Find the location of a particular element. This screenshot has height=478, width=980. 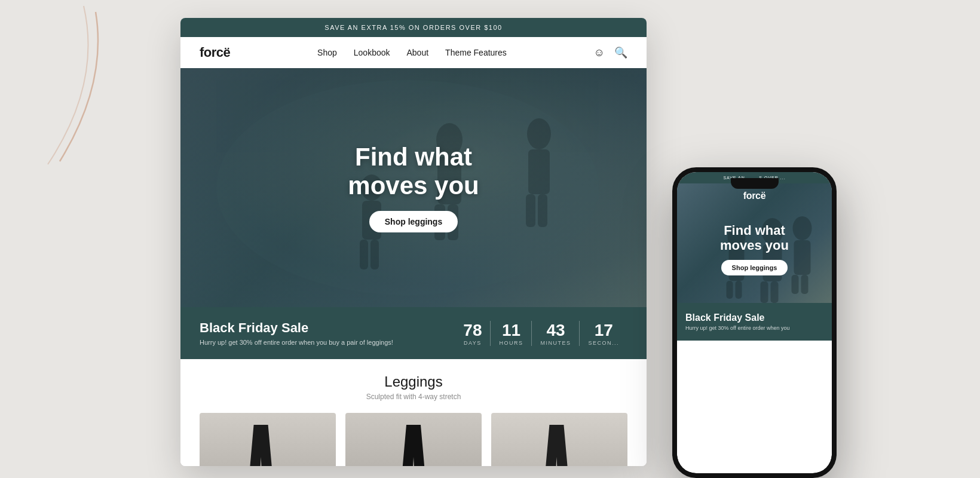

hero-title: Find what moves you is located at coordinates (414, 172).